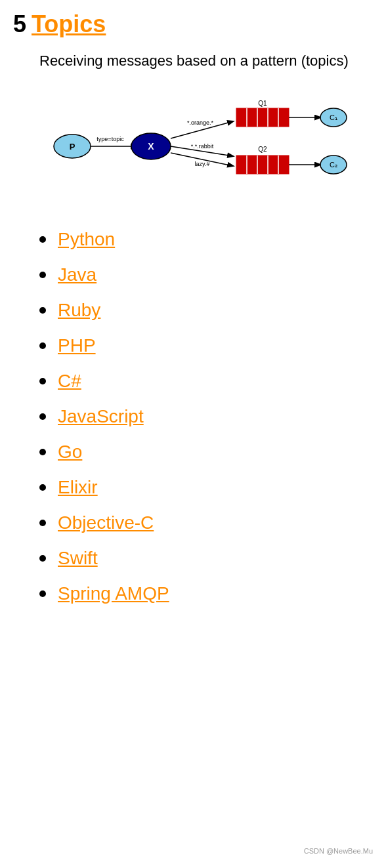 Image resolution: width=386 pixels, height=868 pixels. Describe the element at coordinates (68, 24) in the screenshot. I see `section-title: Topics` at that location.